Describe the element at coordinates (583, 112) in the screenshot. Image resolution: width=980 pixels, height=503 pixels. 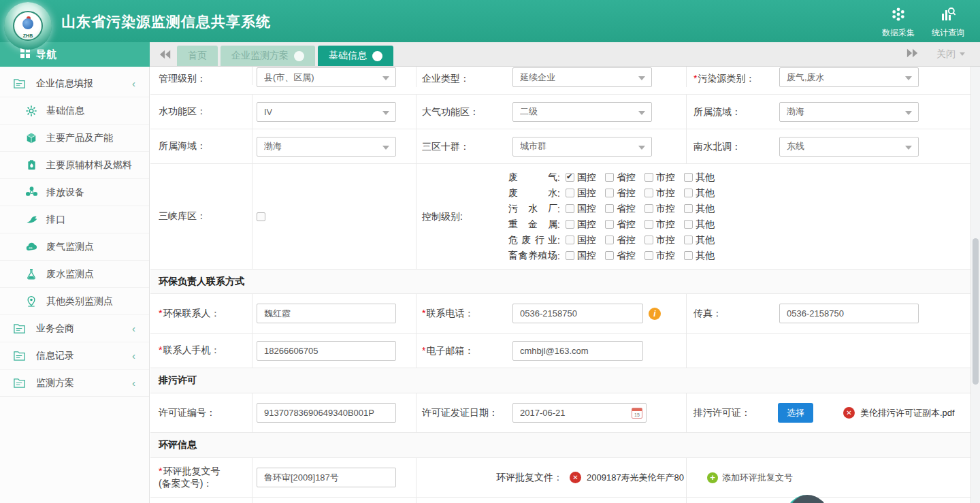
I see `air-func-select: 二级` at that location.